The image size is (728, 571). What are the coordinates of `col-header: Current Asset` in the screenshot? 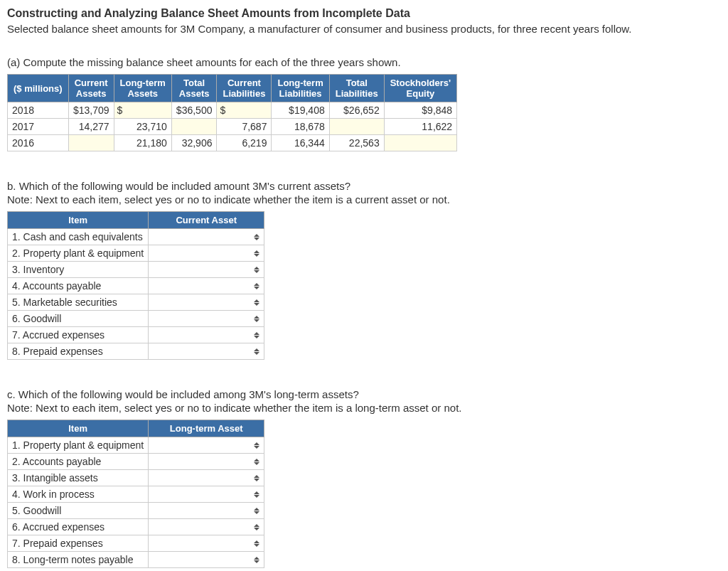 It's located at (206, 220).